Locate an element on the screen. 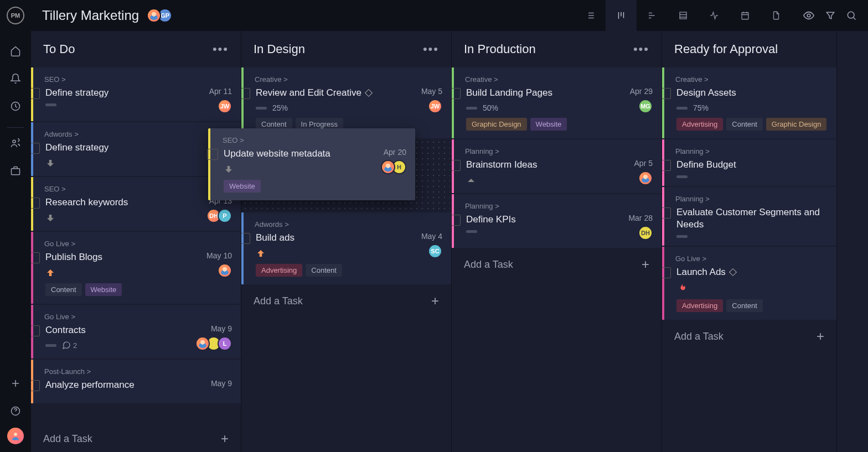 The image size is (868, 452). user-avatar is located at coordinates (16, 436).